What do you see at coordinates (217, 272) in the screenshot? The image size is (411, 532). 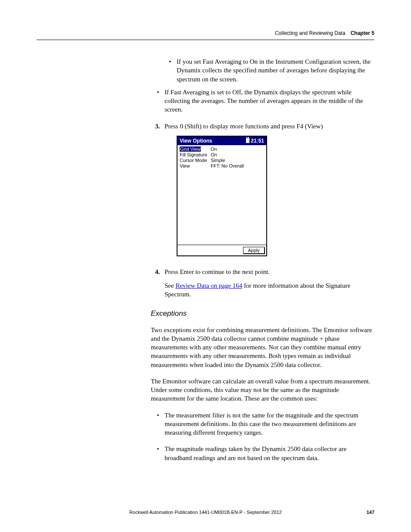 I see `step-4-text: Press Enter to continue to the next poin…` at bounding box center [217, 272].